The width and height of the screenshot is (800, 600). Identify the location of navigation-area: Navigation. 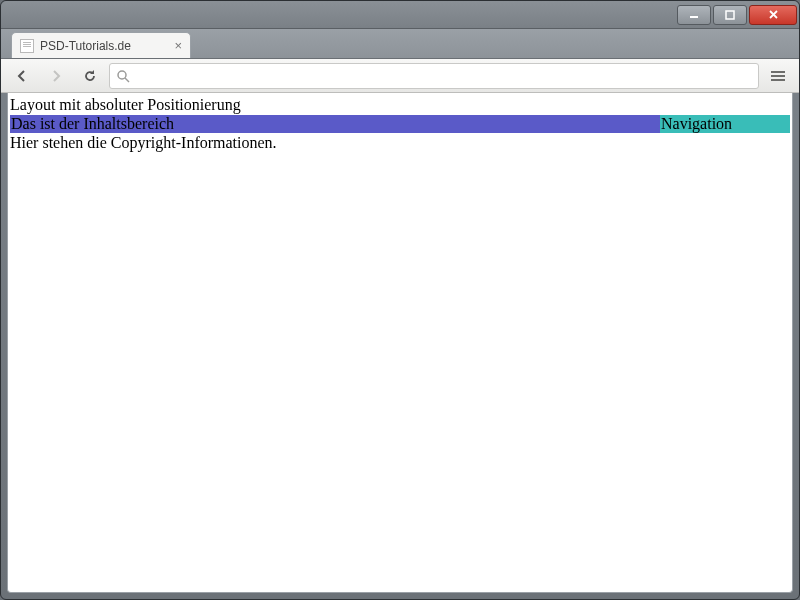
(725, 124).